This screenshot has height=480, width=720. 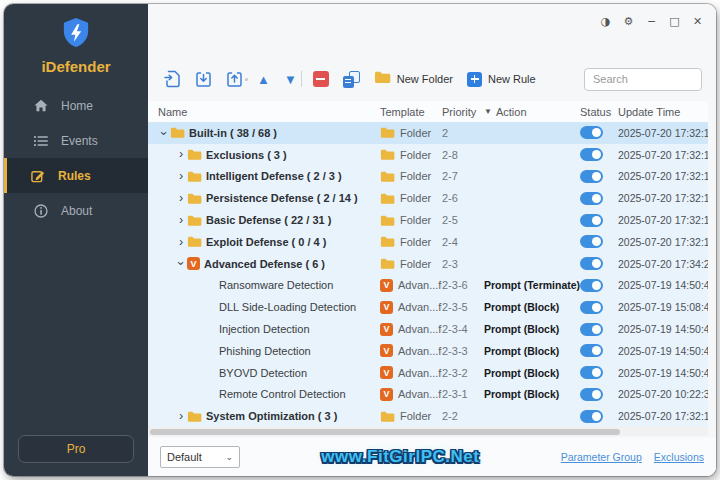 What do you see at coordinates (599, 112) in the screenshot?
I see `column-header-status: Status` at bounding box center [599, 112].